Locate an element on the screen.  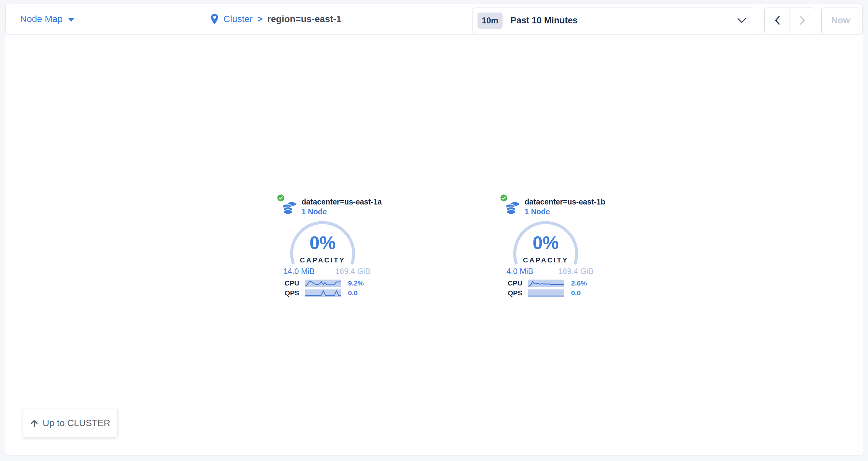
now-button-label: Now is located at coordinates (841, 21).